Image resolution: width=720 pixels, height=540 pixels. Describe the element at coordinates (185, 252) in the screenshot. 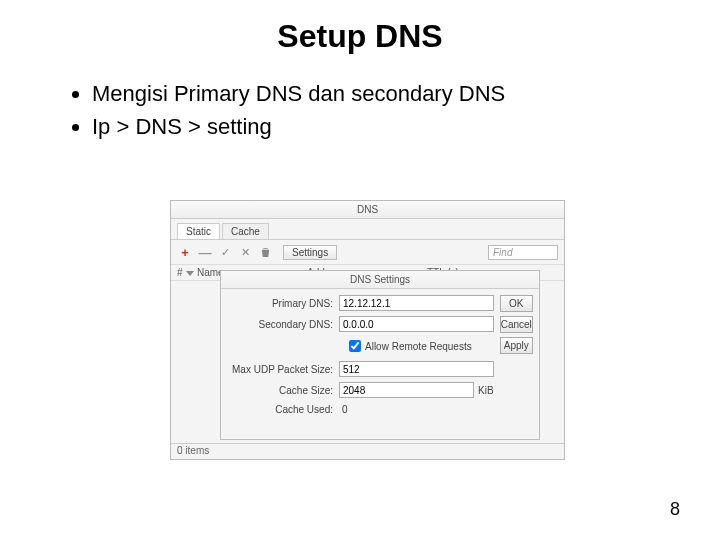

I see `add-icon: +` at that location.